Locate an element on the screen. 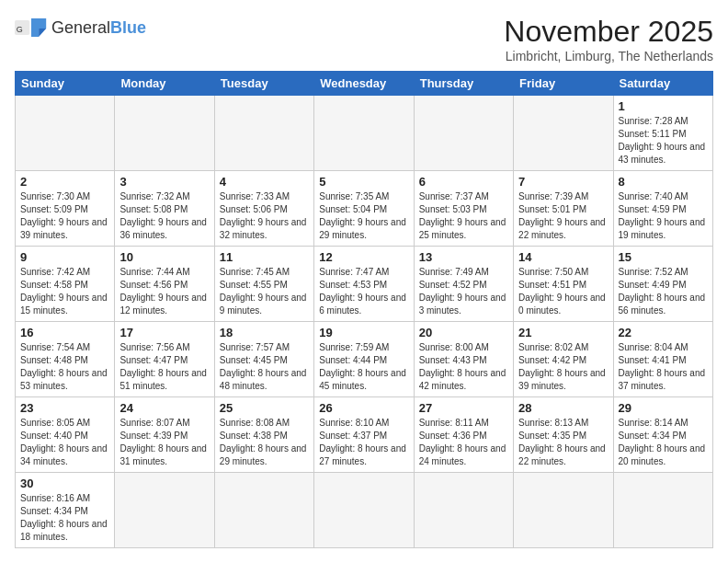 The image size is (728, 563). calendar-week-row: 23Sunrise: 8:05 AM Sunset: 4:40 PM Dayli… is located at coordinates (364, 435).